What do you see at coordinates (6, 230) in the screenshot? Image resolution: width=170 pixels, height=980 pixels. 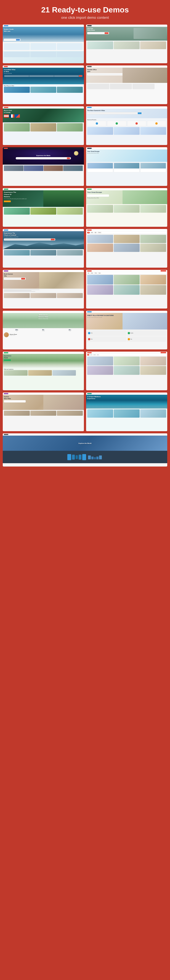 I see `demo11-logo` at bounding box center [6, 230].